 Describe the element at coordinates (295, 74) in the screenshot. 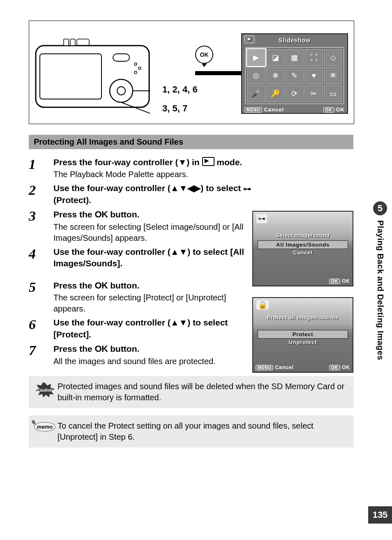

I see `palette-screen: ▶ Slideshow ▶ ◪ ▦ ⛶ ◇ ◎ ❄ ✎ ♥ 👁 🎤 🔑 ⟳ ✂ …` at that location.